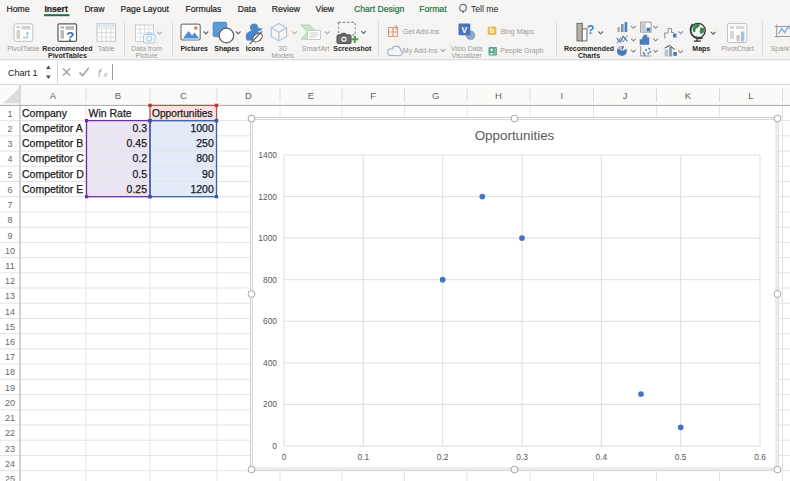 This screenshot has height=481, width=790. I want to click on svg-text: 0.5, so click(681, 457).